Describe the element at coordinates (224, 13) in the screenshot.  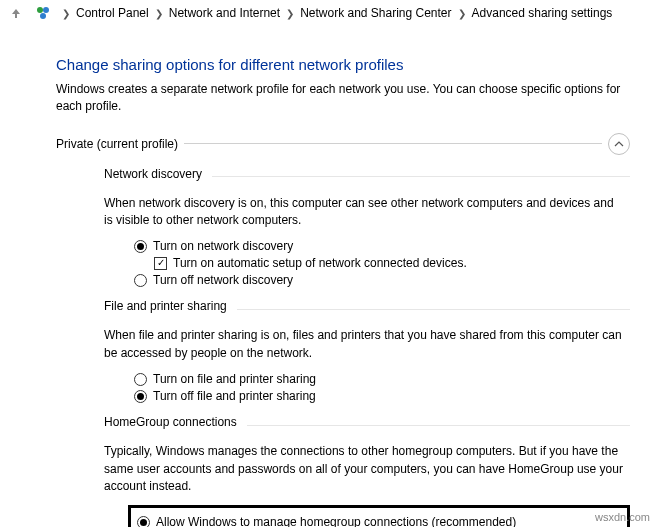
I see `breadcrumb-item: Network and Internet` at that location.